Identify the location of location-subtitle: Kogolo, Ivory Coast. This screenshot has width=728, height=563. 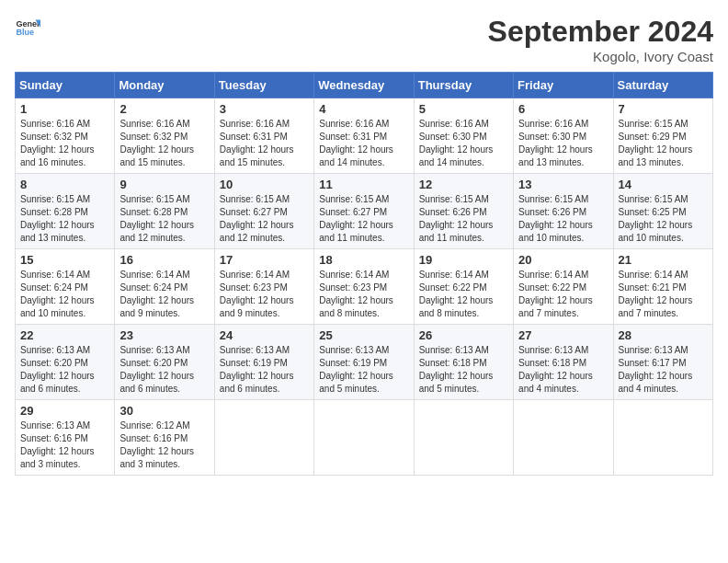
(601, 57).